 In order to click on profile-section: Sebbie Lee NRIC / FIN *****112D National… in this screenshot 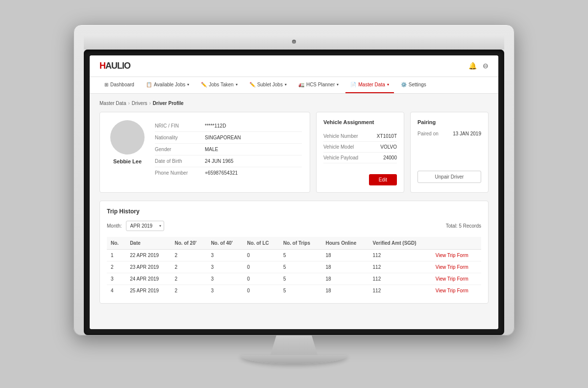, I will do `click(294, 152)`.